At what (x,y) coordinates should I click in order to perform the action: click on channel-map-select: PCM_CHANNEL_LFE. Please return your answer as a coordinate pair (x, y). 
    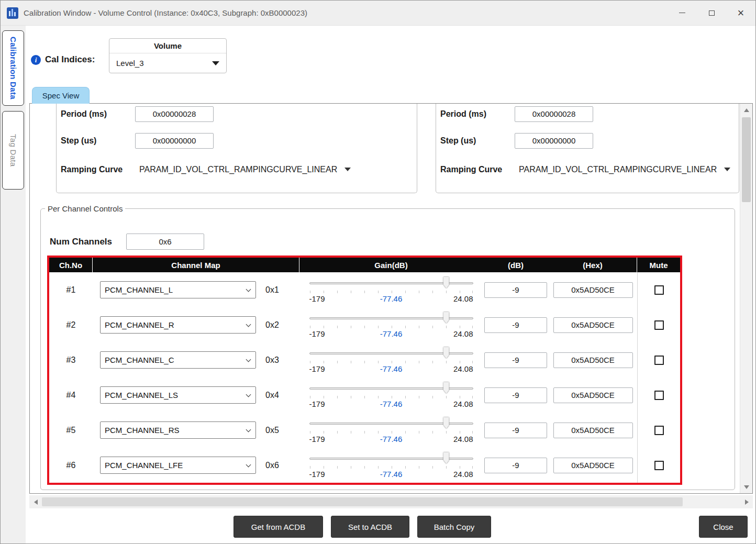
    Looking at the image, I should click on (178, 465).